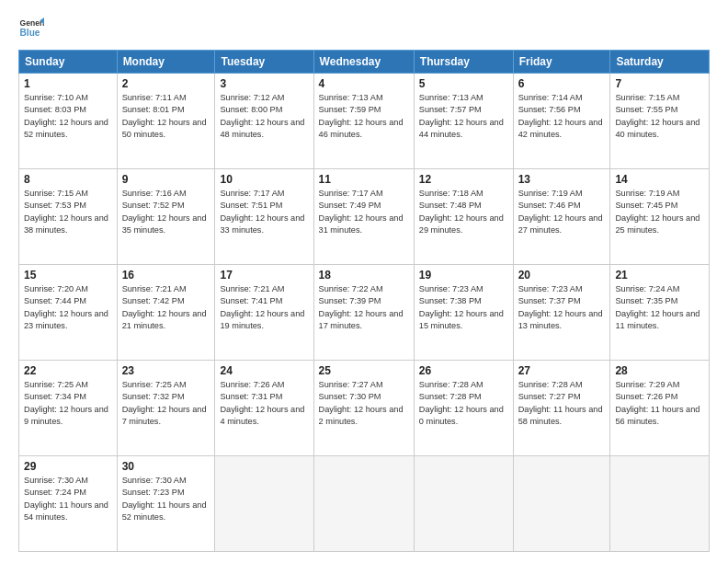 This screenshot has width=728, height=563. I want to click on day-number: 29, so click(68, 466).